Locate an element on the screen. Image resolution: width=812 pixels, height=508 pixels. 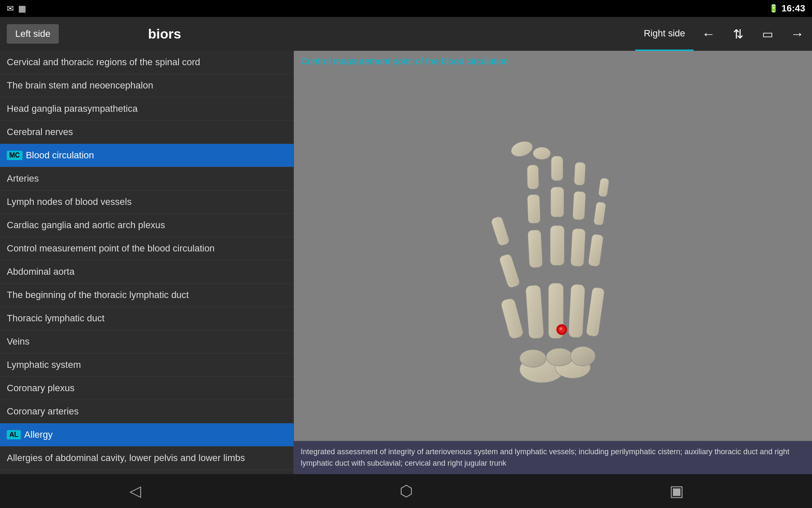
status-bar-left: ✉ ▦ is located at coordinates (16, 8).